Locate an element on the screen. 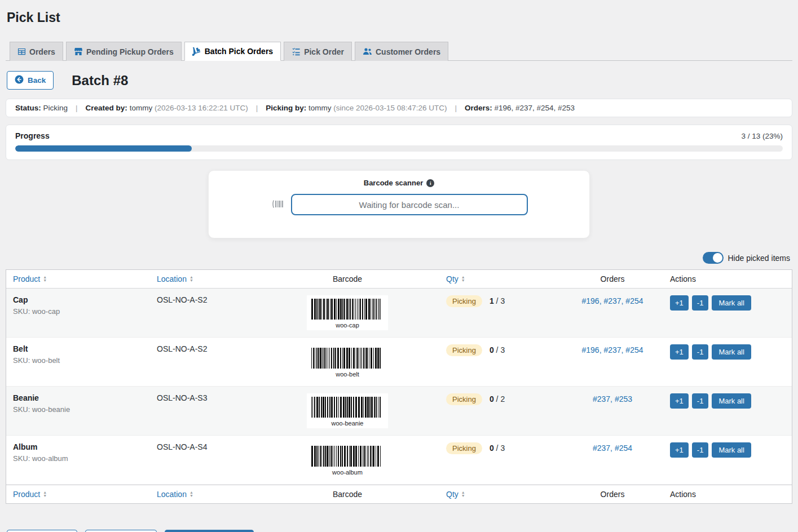 The image size is (798, 532). status-badge: Picking is located at coordinates (464, 301).